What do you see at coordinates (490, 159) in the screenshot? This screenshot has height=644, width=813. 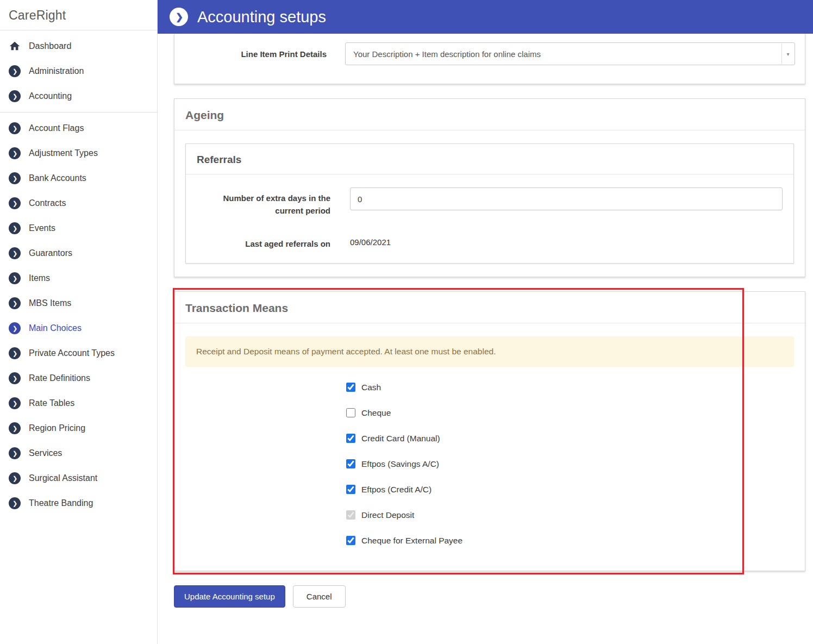 I see `referrals-card-header: Referrals` at bounding box center [490, 159].